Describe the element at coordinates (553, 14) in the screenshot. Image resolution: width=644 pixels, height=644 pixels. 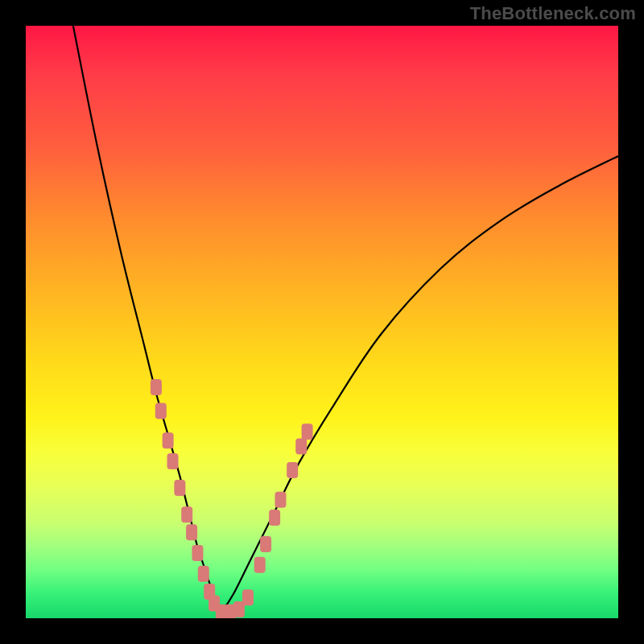
I see `watermark-label: TheBottleneck.com` at that location.